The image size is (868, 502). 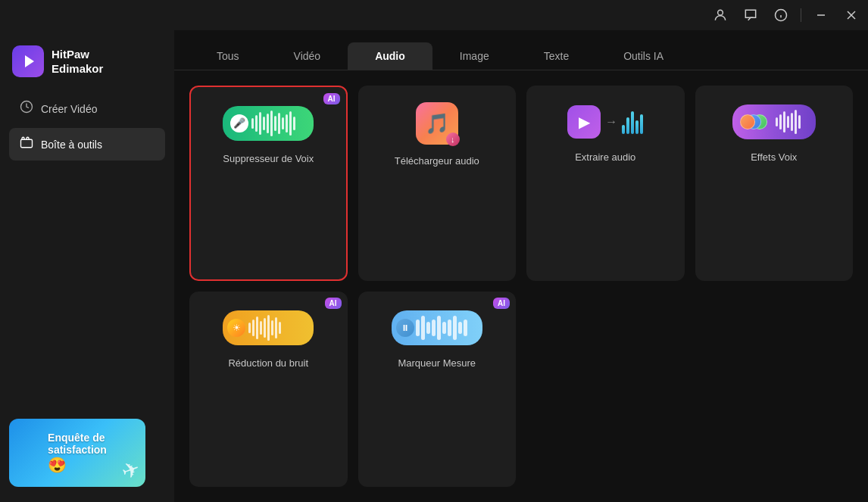 What do you see at coordinates (268, 389) in the screenshot?
I see `tool-reduction-bruit: AI ☀` at bounding box center [268, 389].